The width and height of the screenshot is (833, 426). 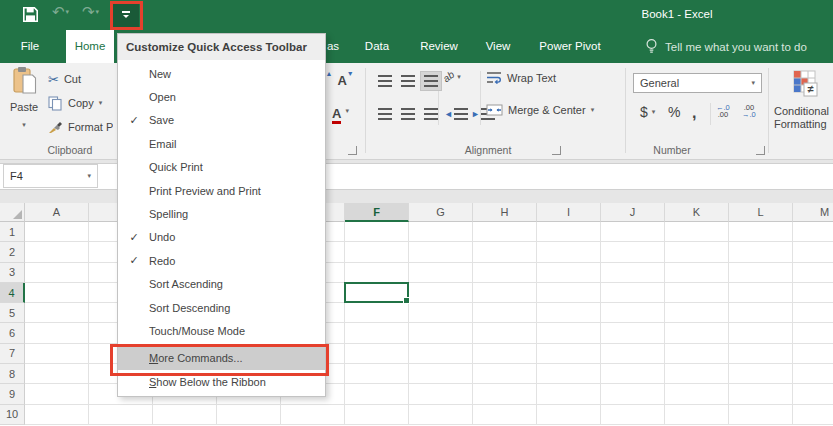 I want to click on cell-I2, so click(x=569, y=252).